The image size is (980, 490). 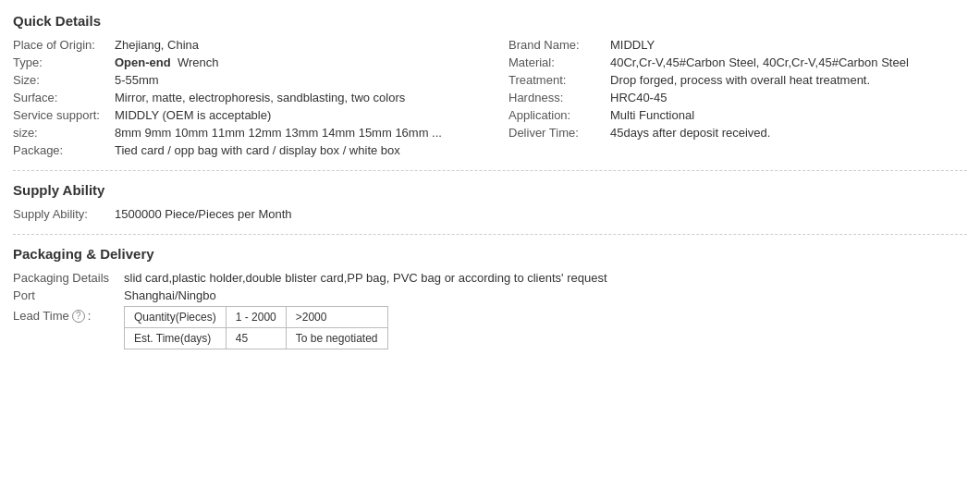 I want to click on detail-row-origin: Place of Origin: Zhejiang, China, so click(x=242, y=44).